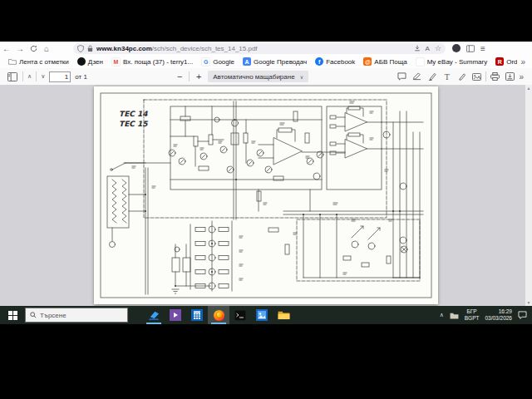 The height and width of the screenshot is (399, 532). Describe the element at coordinates (477, 76) in the screenshot. I see `image-tool-icon` at that location.